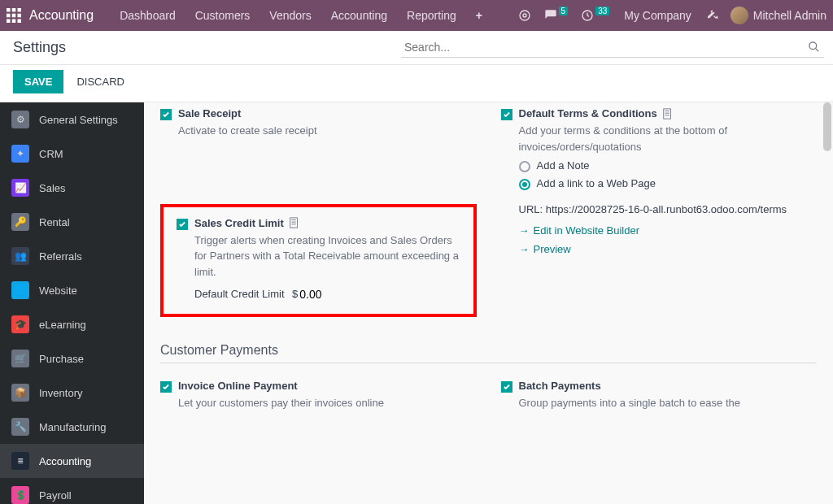 This screenshot has height=504, width=833. I want to click on edit-website-builder-link: →Edit in Website Builder, so click(669, 231).